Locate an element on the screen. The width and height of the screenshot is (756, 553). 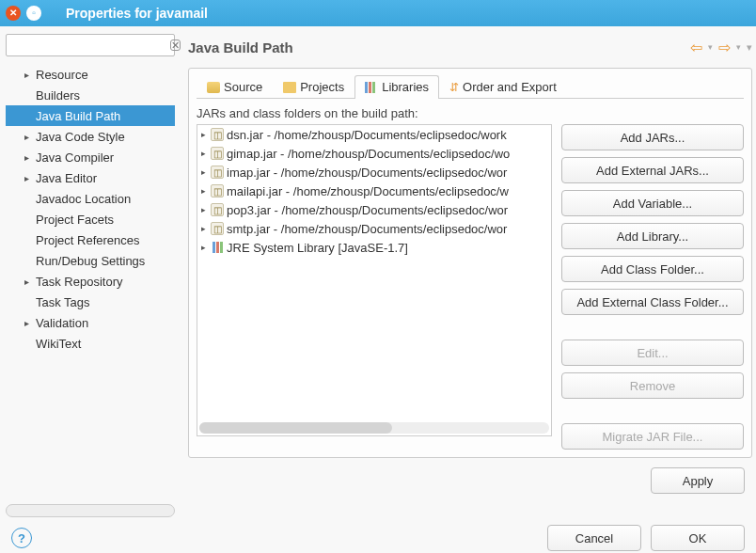
footer: ? Cancel OK is located at coordinates (378, 535).